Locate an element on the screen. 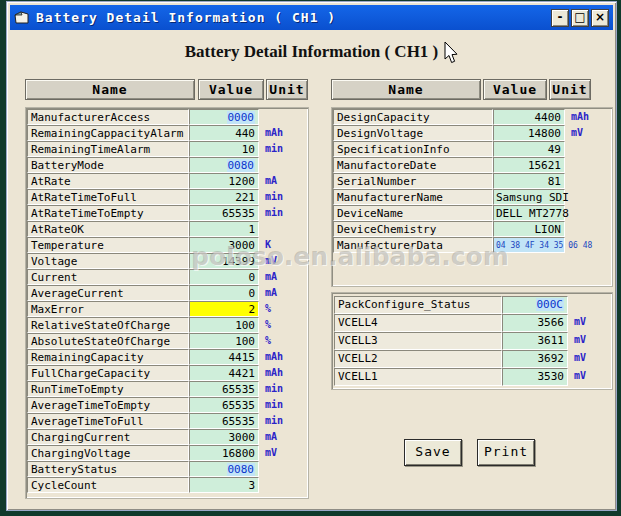 This screenshot has width=621, height=516. parameter-value: 3611 is located at coordinates (535, 341).